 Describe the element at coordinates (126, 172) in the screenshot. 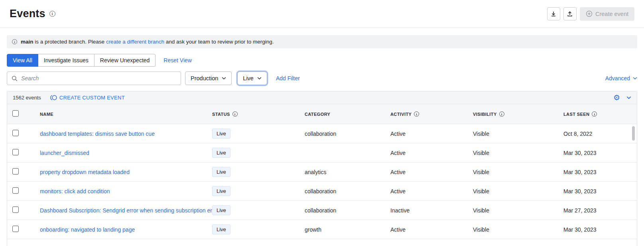

I see `event-name-link: property dropdown metadata loaded` at that location.